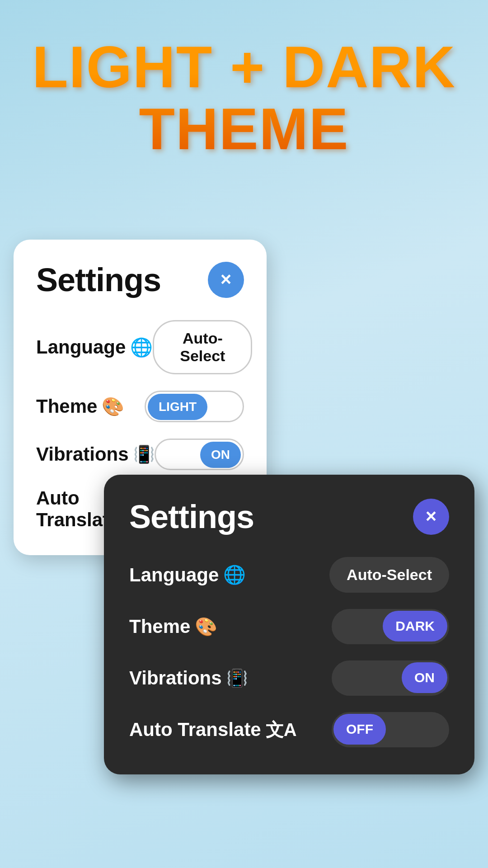  What do you see at coordinates (188, 678) in the screenshot?
I see `dark-vibrations-label: Vibrations 📳` at bounding box center [188, 678].